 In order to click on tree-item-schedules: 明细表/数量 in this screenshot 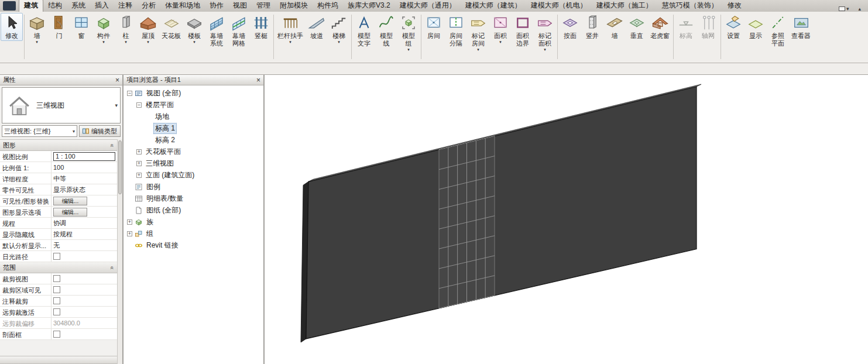, I will do `click(193, 198)`.